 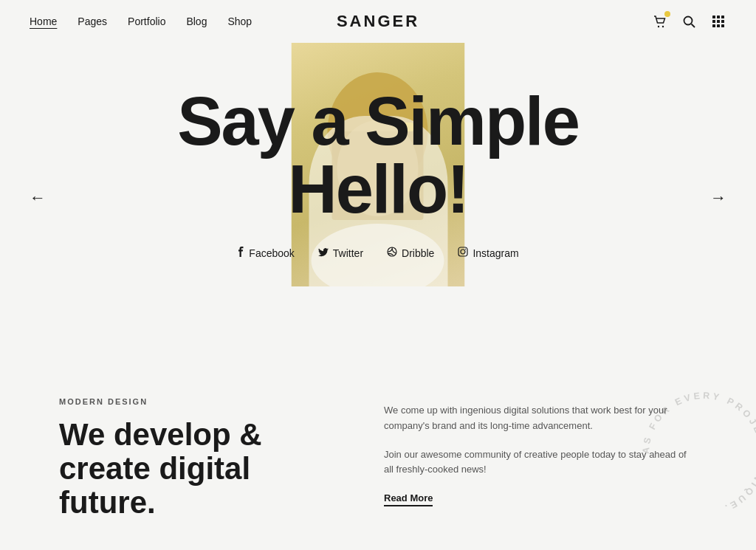 What do you see at coordinates (378, 252) in the screenshot?
I see `social-links: Facebook Twitter Dribble Instagram` at bounding box center [378, 252].